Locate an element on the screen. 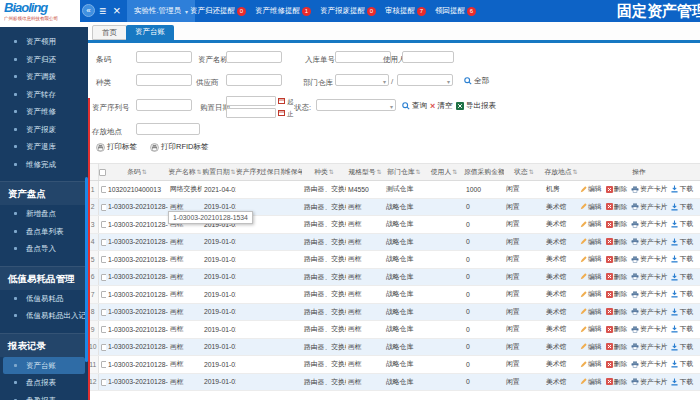  sidebar-item: 资产领用 is located at coordinates (44, 42).